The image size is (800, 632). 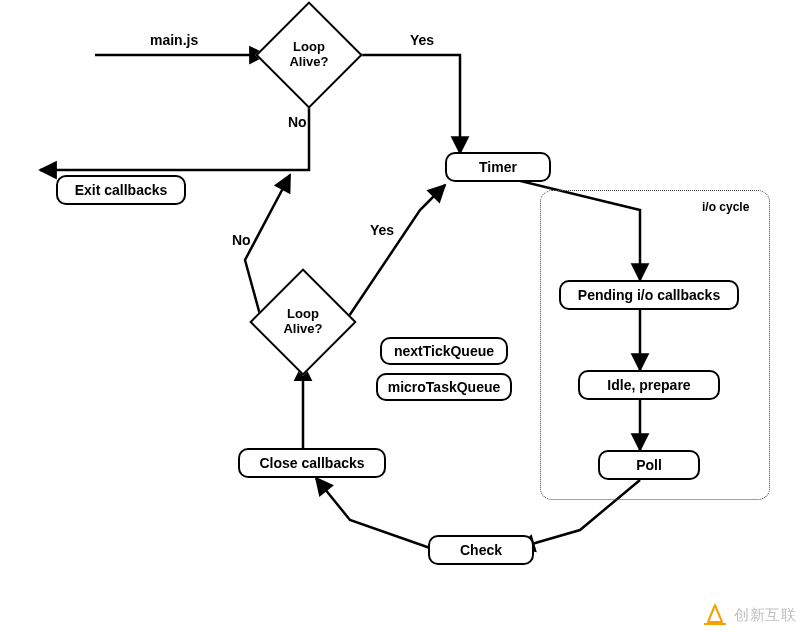 I want to click on node-timer-label: Timer, so click(x=498, y=167).